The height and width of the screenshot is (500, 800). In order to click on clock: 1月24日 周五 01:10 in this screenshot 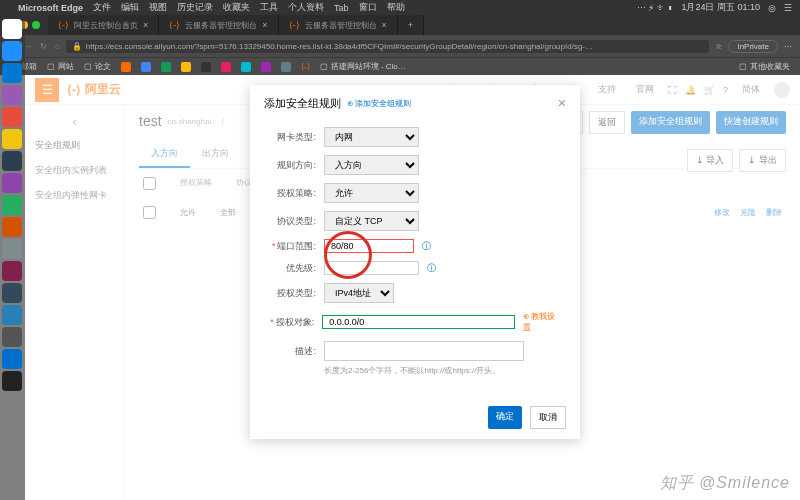, I will do `click(720, 8)`.